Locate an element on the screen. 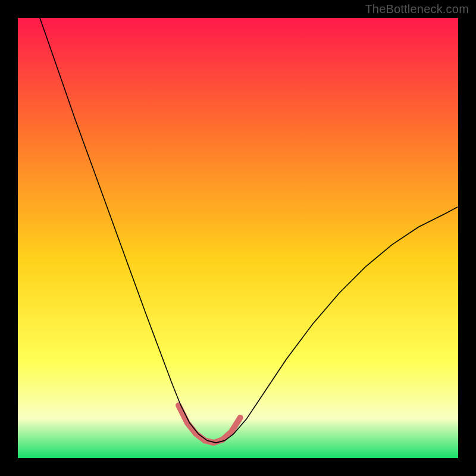  watermark-text: TheBottleneck.com is located at coordinates (416, 10).